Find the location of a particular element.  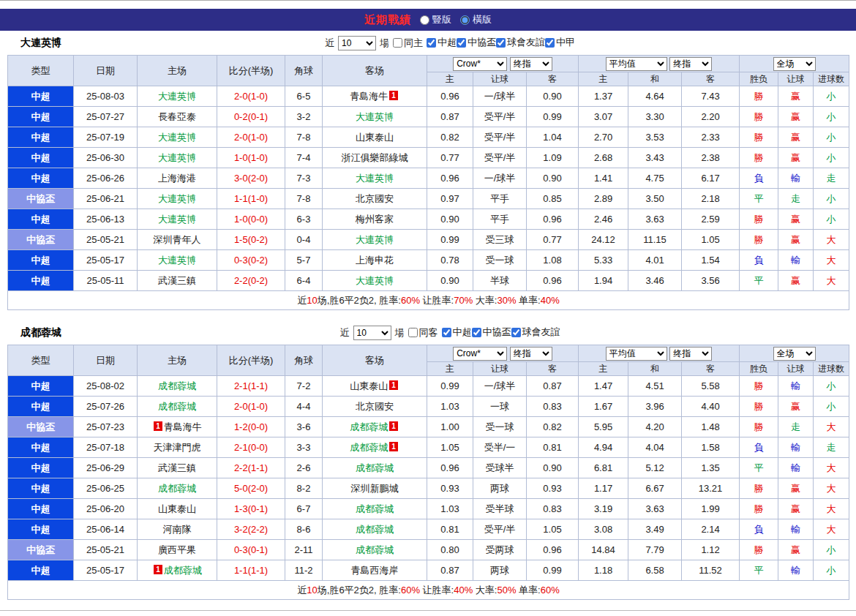

match-date-cell: 25-05-11 is located at coordinates (105, 281).